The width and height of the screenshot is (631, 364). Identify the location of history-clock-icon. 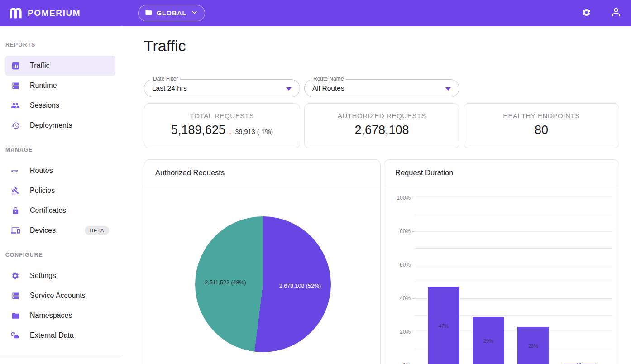
(15, 125).